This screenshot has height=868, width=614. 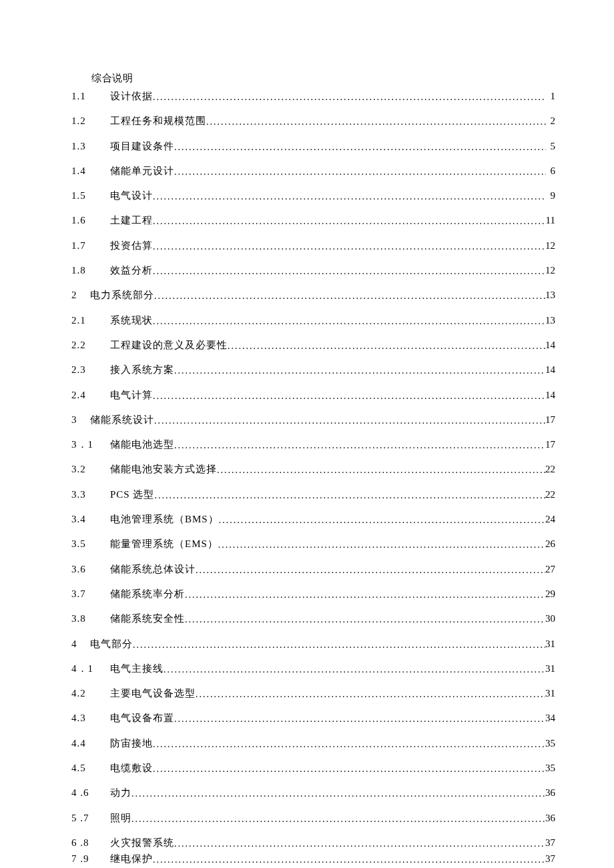 What do you see at coordinates (91, 859) in the screenshot?
I see `toc-number: 7 .9` at bounding box center [91, 859].